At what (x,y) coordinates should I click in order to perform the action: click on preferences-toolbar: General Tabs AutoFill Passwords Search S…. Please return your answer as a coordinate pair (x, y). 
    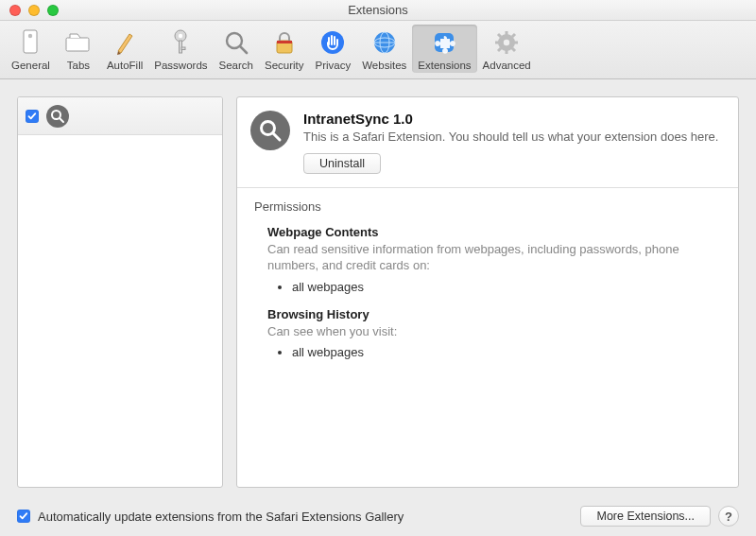
    Looking at the image, I should click on (378, 50).